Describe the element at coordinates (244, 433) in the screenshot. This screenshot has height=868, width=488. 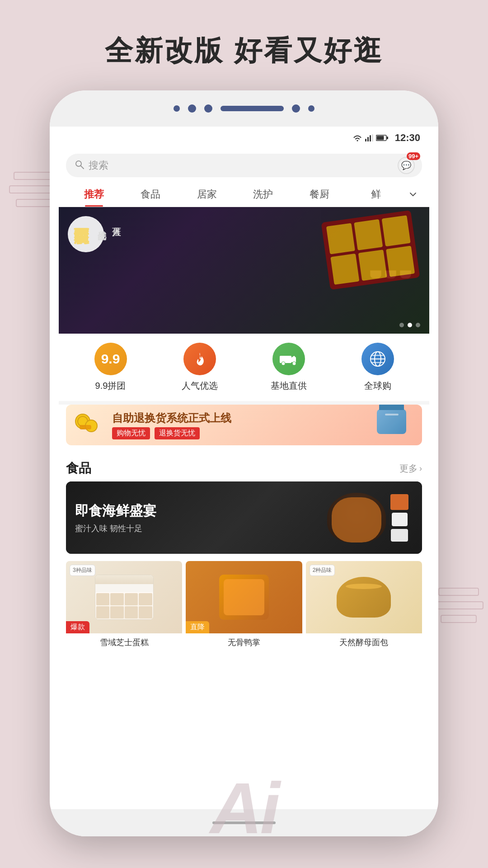
I see `promo-sub-text: 购物无忧 退换货无忧` at that location.